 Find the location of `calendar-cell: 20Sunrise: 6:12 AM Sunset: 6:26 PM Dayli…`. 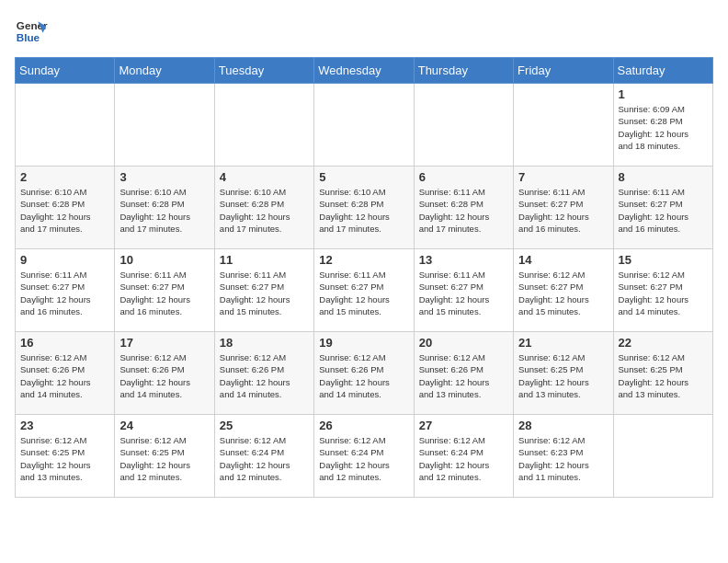

calendar-cell: 20Sunrise: 6:12 AM Sunset: 6:26 PM Dayli… is located at coordinates (463, 373).